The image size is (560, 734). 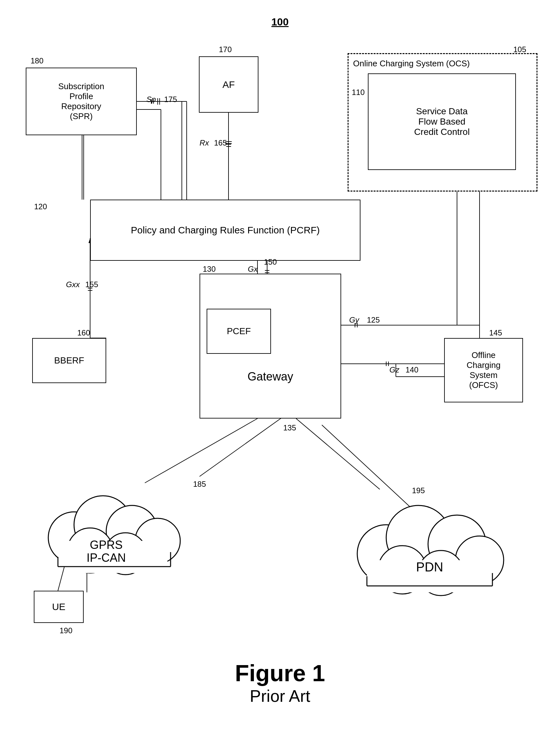 What do you see at coordinates (113, 521) in the screenshot?
I see `gprs-cloud-svg: GPRS IP-CAN` at bounding box center [113, 521].